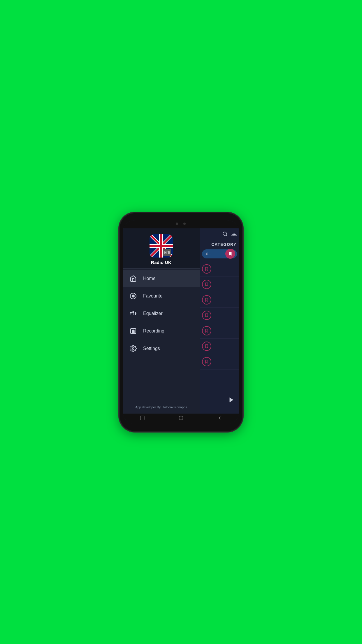 This screenshot has height=644, width=362. I want to click on drawer: Radio UK Home, so click(161, 321).